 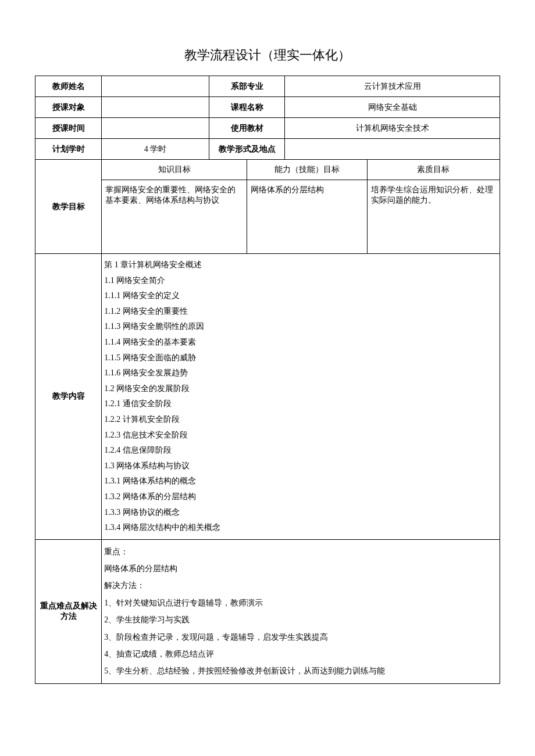 I want to click on page-title: 教学流程设计（理实一体化）, so click(x=268, y=55).